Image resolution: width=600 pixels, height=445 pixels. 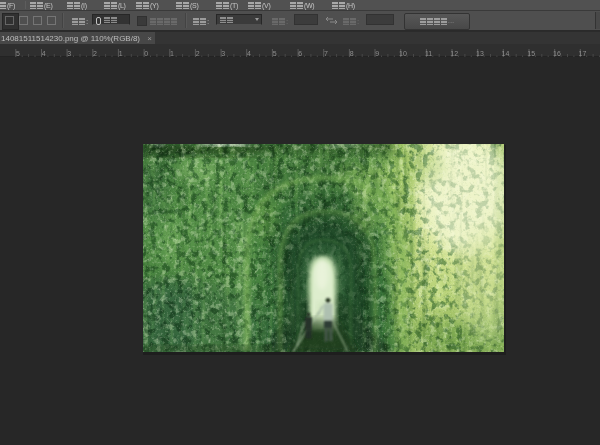 What do you see at coordinates (377, 54) in the screenshot?
I see `svg-text: 9` at bounding box center [377, 54].